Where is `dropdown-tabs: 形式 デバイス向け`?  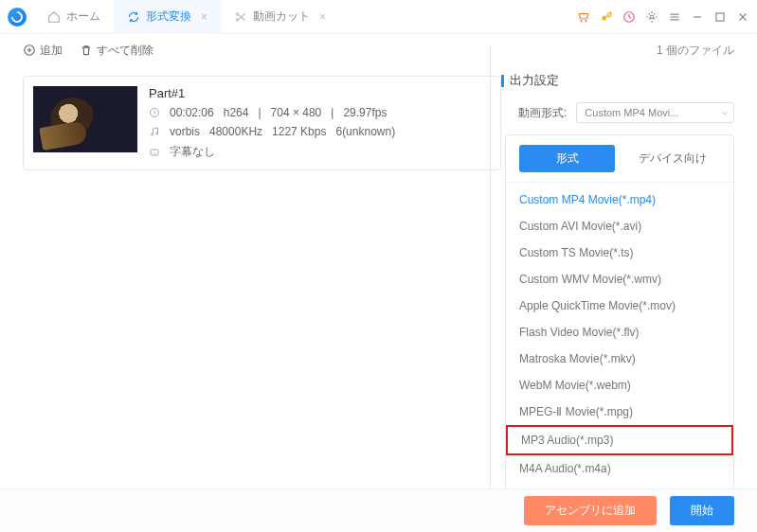
dropdown-tabs: 形式 デバイス向け is located at coordinates (620, 159).